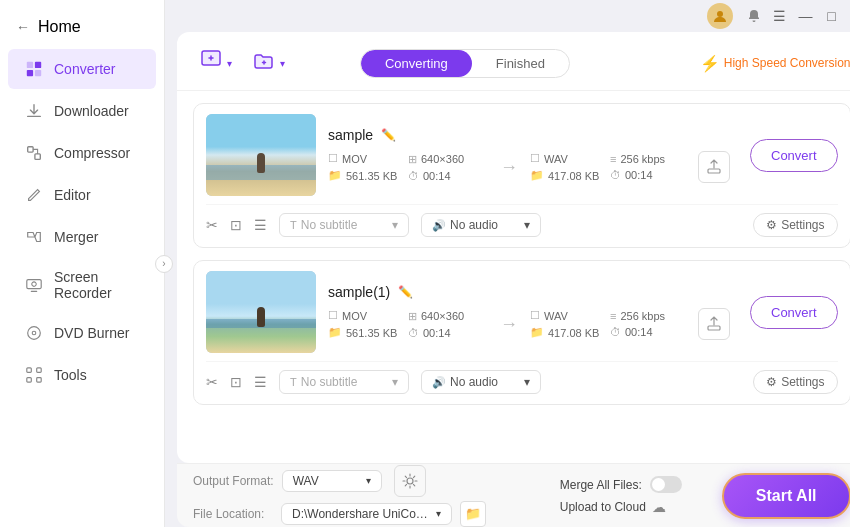  Describe the element at coordinates (533, 324) in the screenshot. I see `file-meta-row-1: ☐MOV 📁561.35 KB ⊞640×360 ⏱00:14 → ☐WAV` at that location.